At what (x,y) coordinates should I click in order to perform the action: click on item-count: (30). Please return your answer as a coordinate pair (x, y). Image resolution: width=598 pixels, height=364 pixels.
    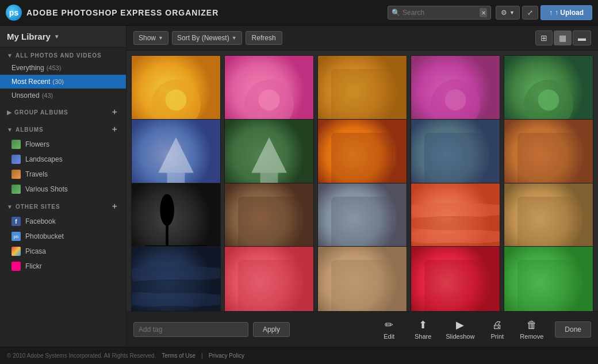
    Looking at the image, I should click on (58, 82).